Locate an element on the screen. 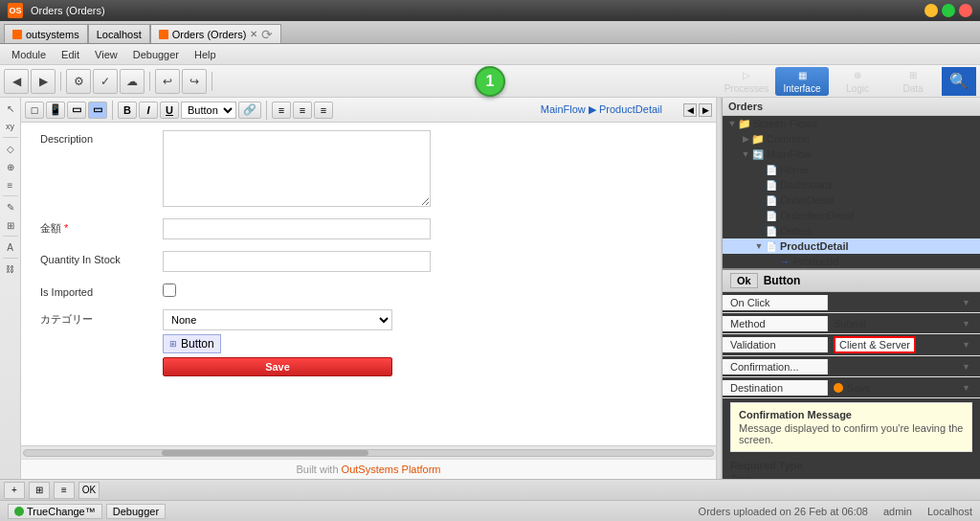 The width and height of the screenshot is (980, 521). menu-debugger: Debugger is located at coordinates (156, 55).